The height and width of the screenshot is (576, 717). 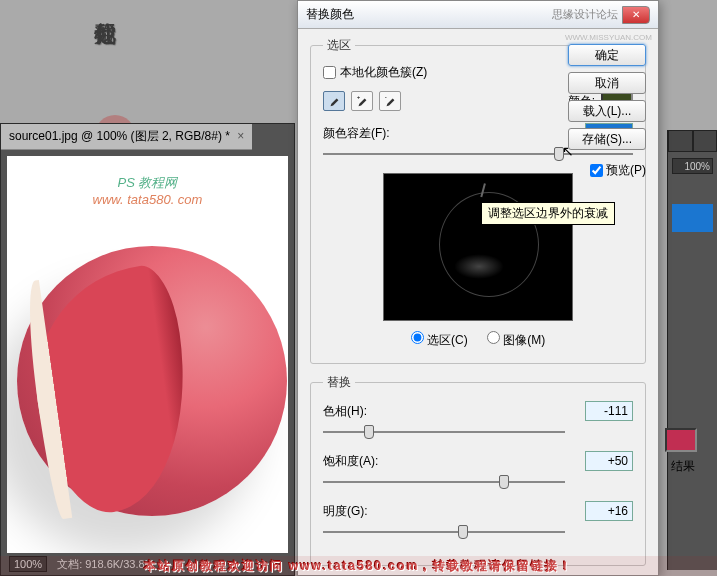 I want to click on ok-button: 确定, so click(x=607, y=55).